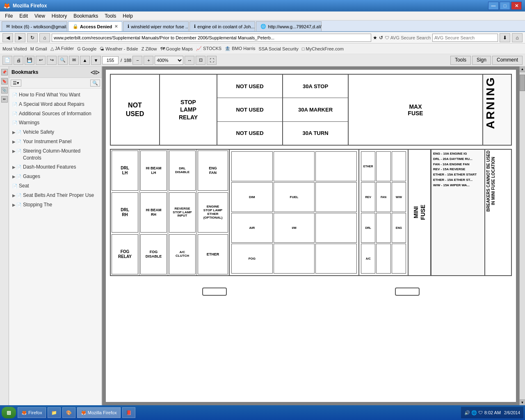 The width and height of the screenshot is (525, 420). I want to click on sign-button: Sign, so click(482, 60).